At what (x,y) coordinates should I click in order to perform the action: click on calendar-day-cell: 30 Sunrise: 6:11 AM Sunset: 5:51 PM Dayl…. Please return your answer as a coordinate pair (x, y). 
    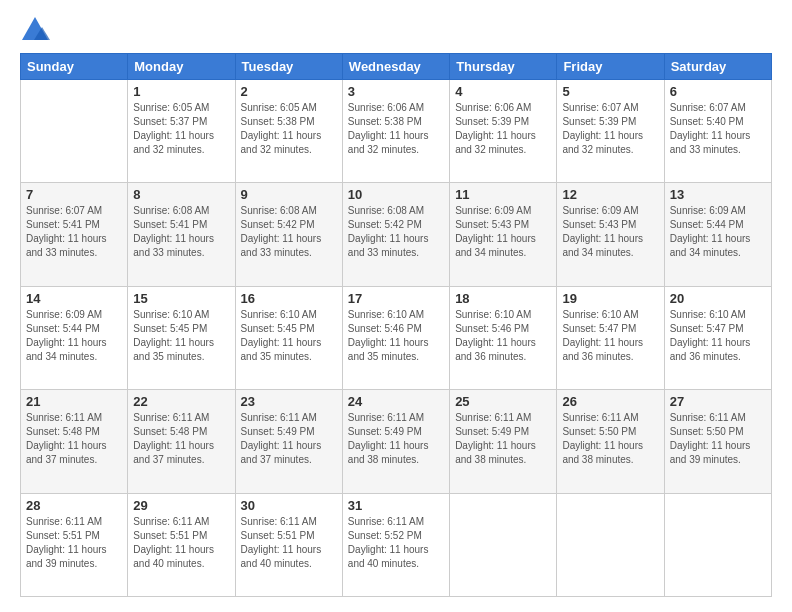
    Looking at the image, I should click on (288, 544).